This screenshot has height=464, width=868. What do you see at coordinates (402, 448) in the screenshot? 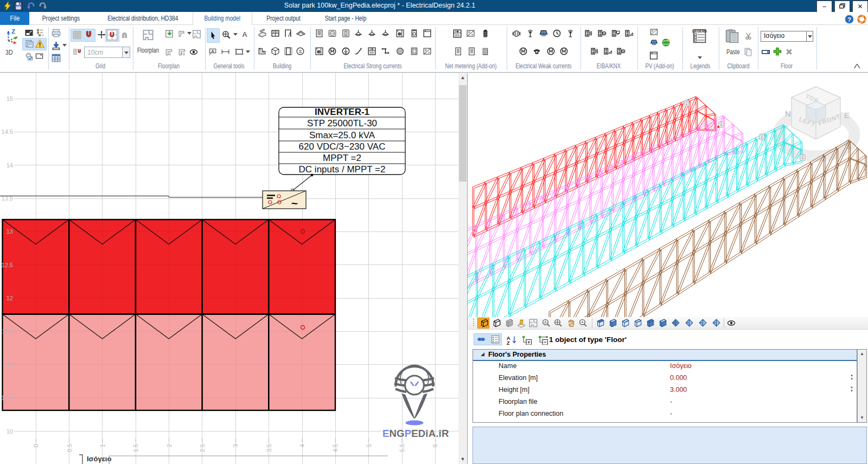
I see `svg-text: 5.5` at bounding box center [402, 448].